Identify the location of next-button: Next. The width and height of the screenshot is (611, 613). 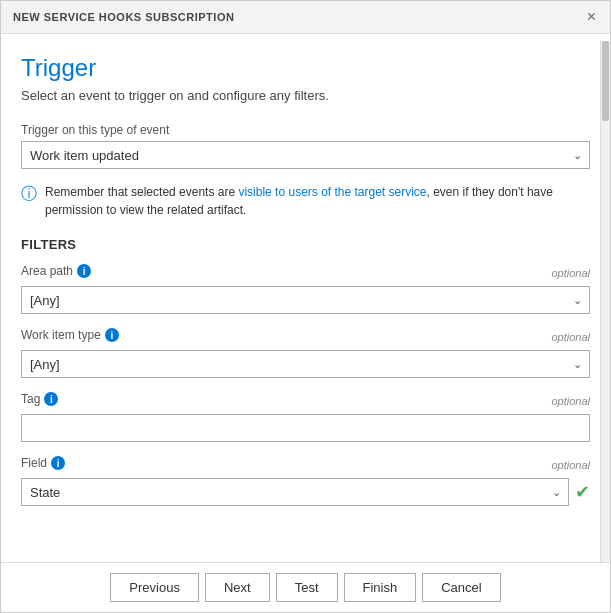
(238, 588).